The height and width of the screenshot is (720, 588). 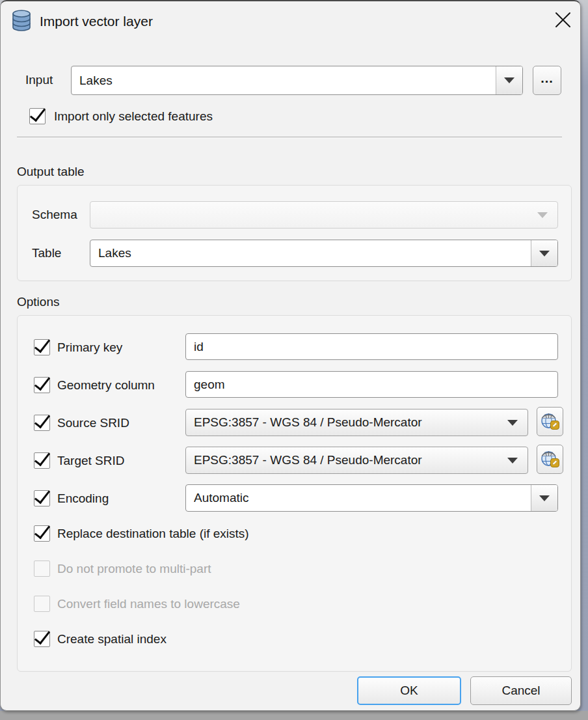 I want to click on output-table-group-label: Output table, so click(x=51, y=172).